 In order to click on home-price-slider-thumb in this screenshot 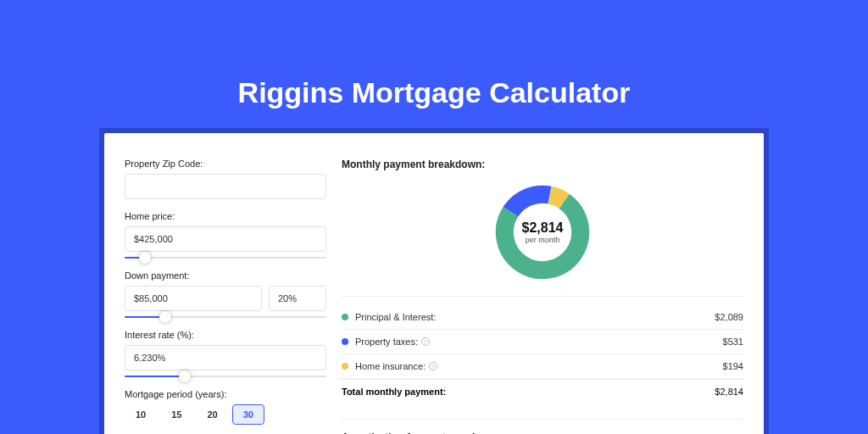, I will do `click(145, 258)`.